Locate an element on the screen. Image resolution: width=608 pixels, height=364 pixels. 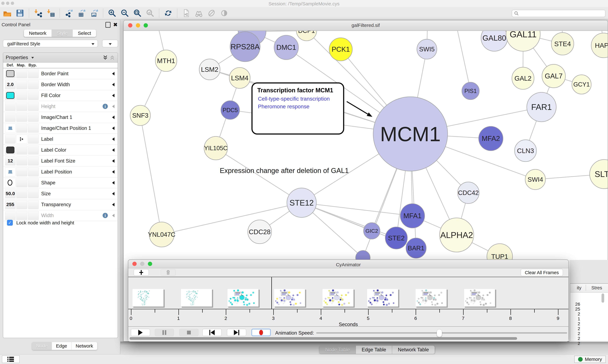
zoom-selected-icon is located at coordinates (150, 13).